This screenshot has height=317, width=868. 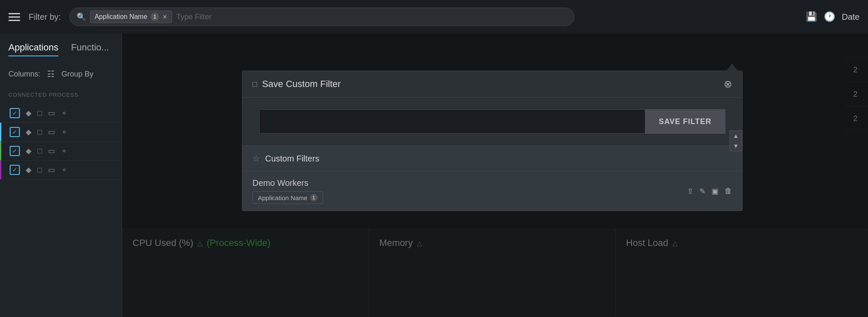 What do you see at coordinates (61, 95) in the screenshot?
I see `table-header: CONNECTED PROCESS` at bounding box center [61, 95].